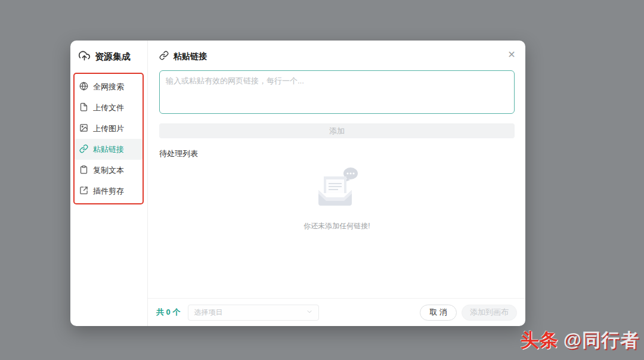 The image size is (644, 360). I want to click on sidebar-item-label: 插件剪存, so click(109, 191).